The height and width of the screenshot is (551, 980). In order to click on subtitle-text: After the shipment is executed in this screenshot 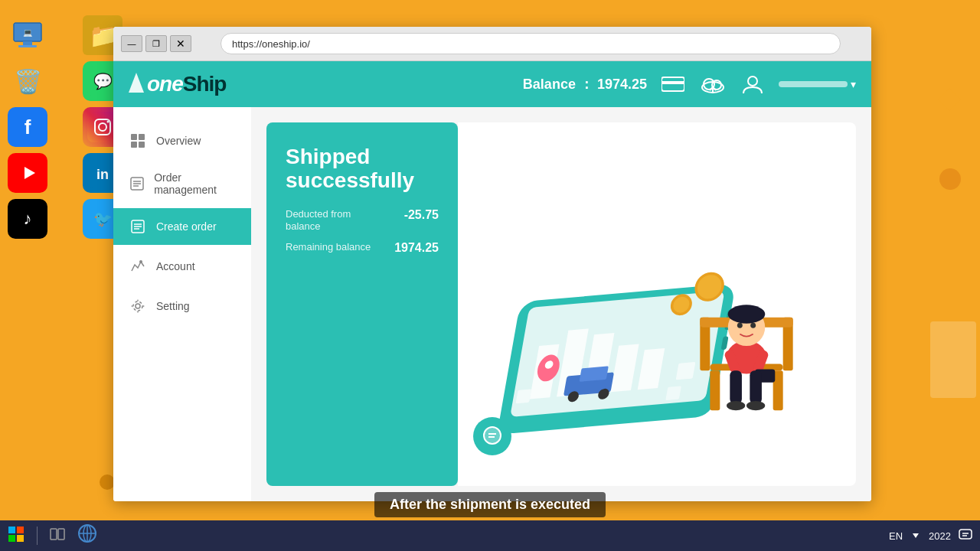, I will do `click(490, 505)`.